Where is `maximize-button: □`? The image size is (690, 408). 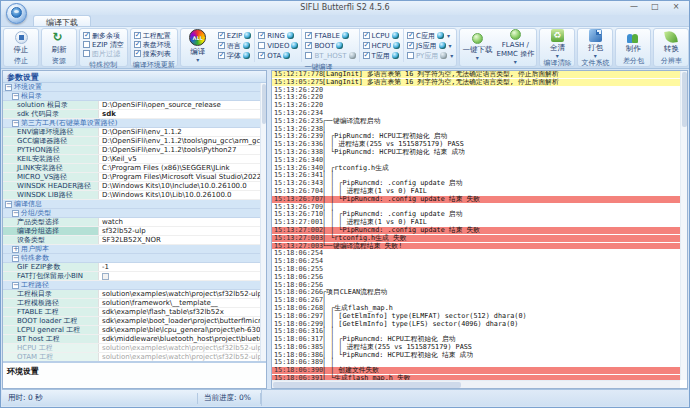 maximize-button: □ is located at coordinates (655, 7).